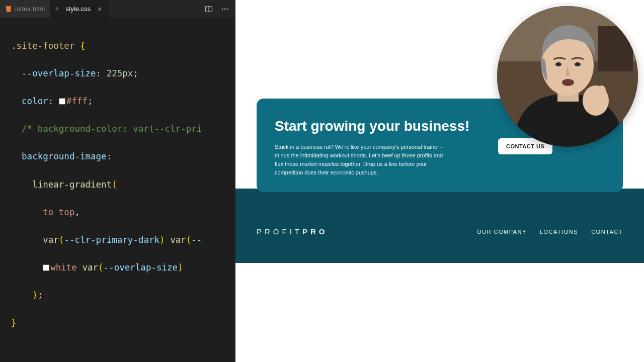 The height and width of the screenshot is (362, 644). What do you see at coordinates (107, 129) in the screenshot?
I see `code-token: /* background-color: var(--clr-pri` at bounding box center [107, 129].